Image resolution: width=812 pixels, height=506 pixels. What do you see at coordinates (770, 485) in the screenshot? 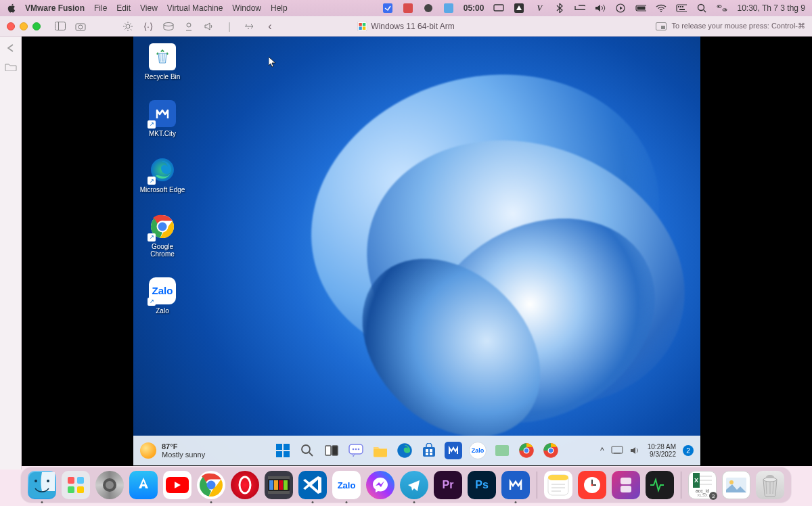
I see `dock-trash-icon` at bounding box center [770, 485].